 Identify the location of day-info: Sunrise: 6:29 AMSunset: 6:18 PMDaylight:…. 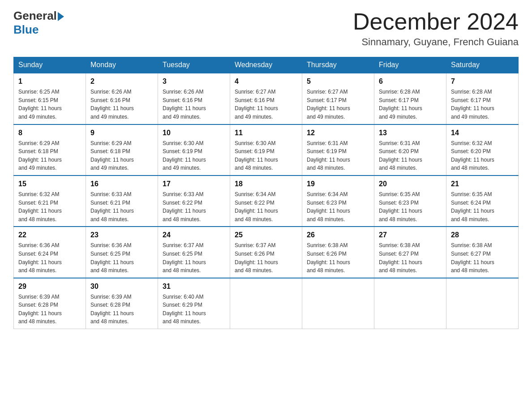
(50, 156).